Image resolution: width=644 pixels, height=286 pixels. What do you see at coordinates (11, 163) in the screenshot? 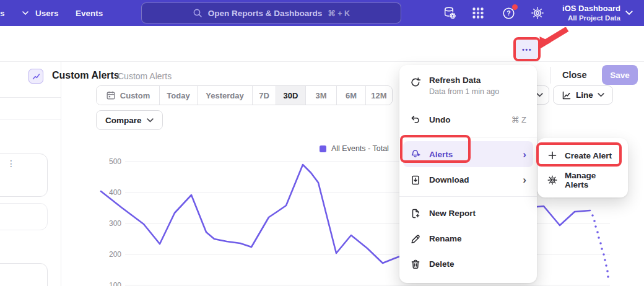
I see `kebab-menu-icon: ⋮` at bounding box center [11, 163].